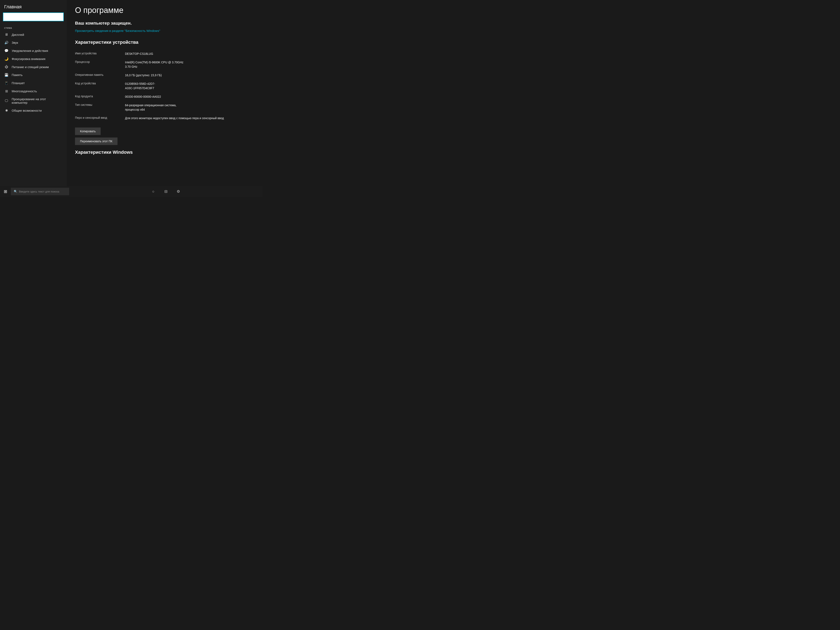 The width and height of the screenshot is (840, 630). Describe the element at coordinates (15, 43) in the screenshot. I see `sidebar-item-label: Звук` at that location.